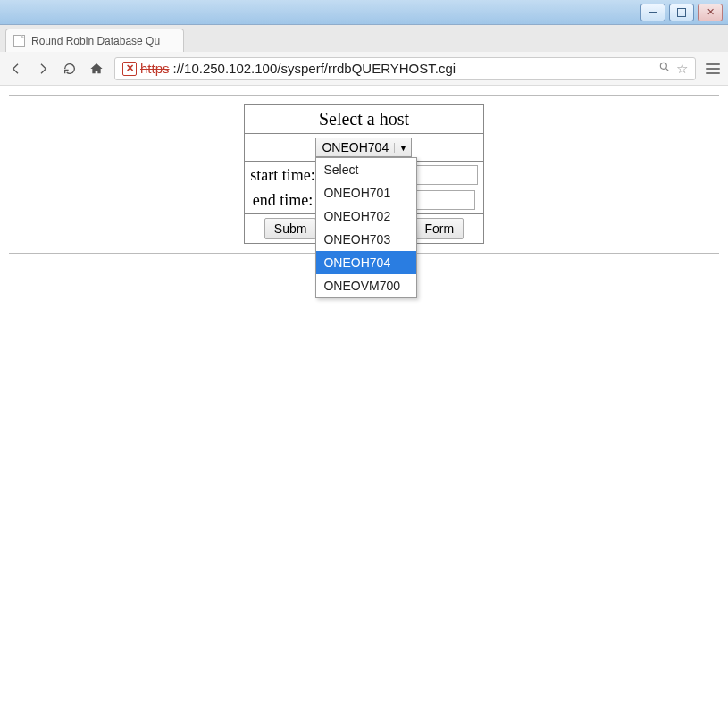 This screenshot has height=710, width=728. I want to click on host-select-option: ONEOH703, so click(366, 239).